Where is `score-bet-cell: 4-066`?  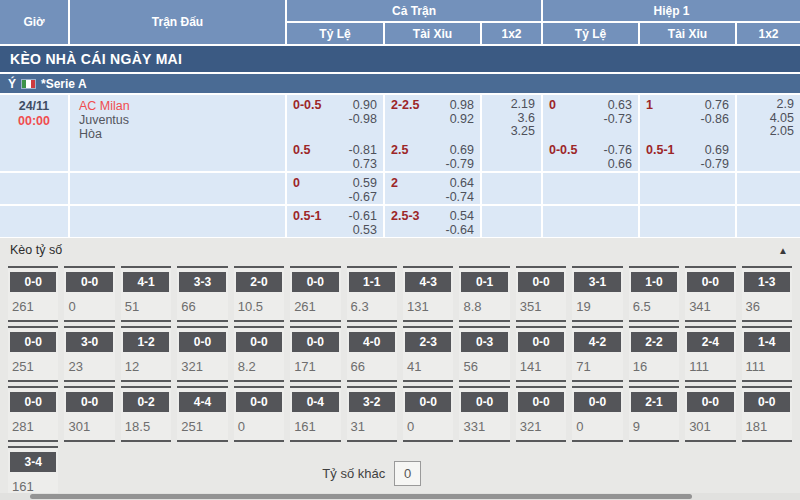
score-bet-cell: 4-066 is located at coordinates (372, 354).